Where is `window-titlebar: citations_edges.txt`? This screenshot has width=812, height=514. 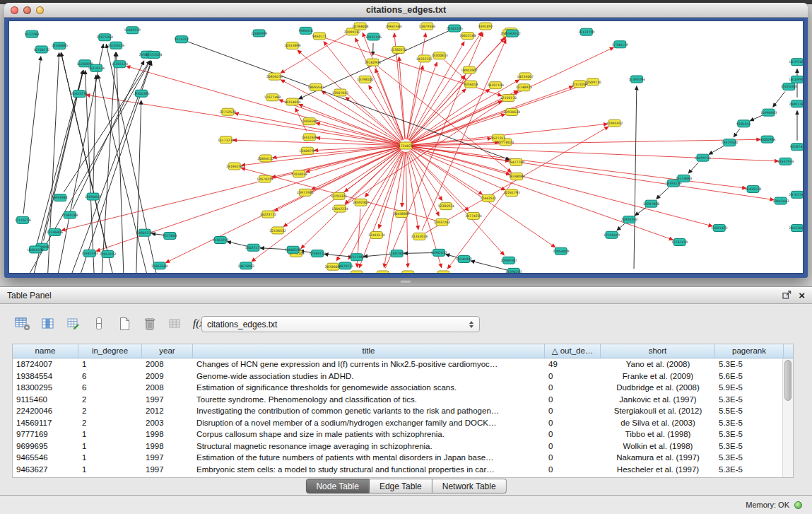
window-titlebar: citations_edges.txt is located at coordinates (406, 10).